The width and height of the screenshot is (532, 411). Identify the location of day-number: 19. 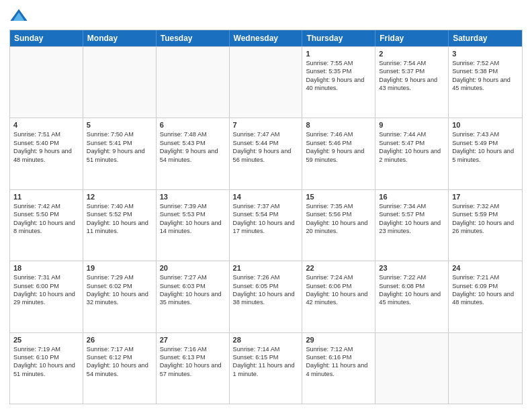
(120, 268).